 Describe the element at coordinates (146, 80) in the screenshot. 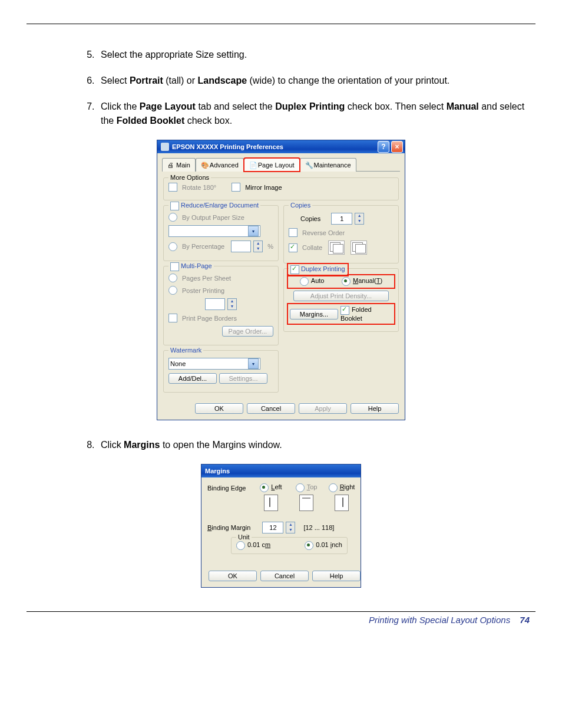

I see `step-6-bold-portrait: Portrait` at that location.